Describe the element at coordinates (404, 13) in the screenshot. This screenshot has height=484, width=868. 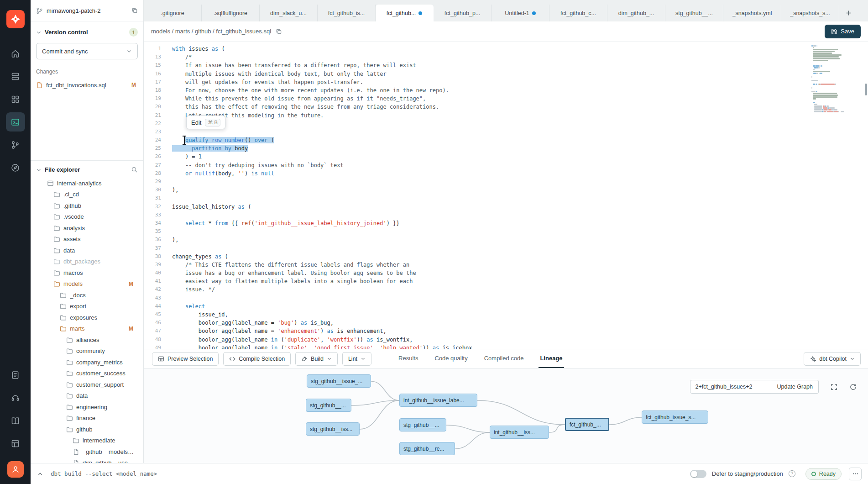
I see `tab-fct_github: fct_github...` at that location.